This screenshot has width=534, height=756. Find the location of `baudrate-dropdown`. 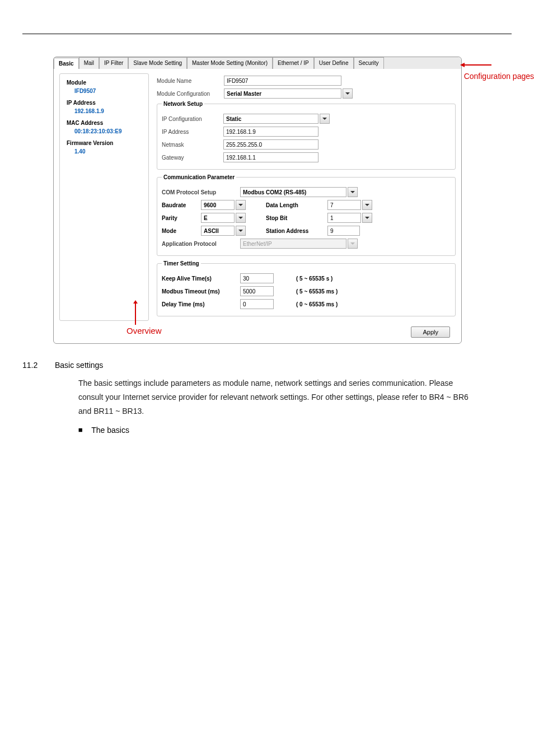

baudrate-dropdown is located at coordinates (241, 205).